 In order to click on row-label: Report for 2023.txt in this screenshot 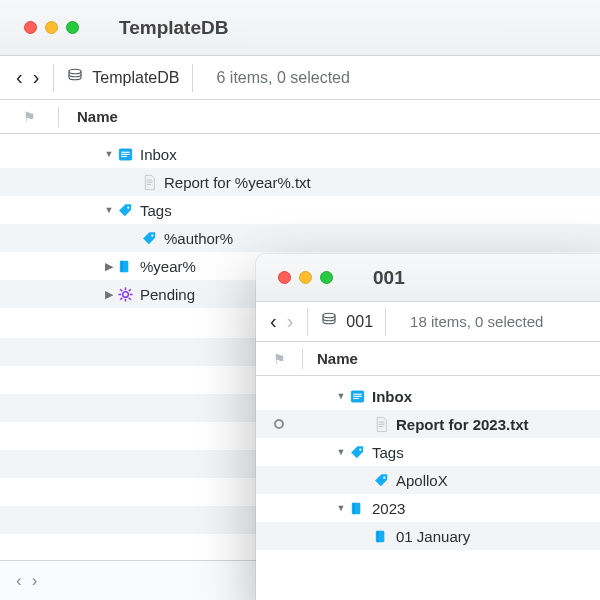, I will do `click(462, 424)`.